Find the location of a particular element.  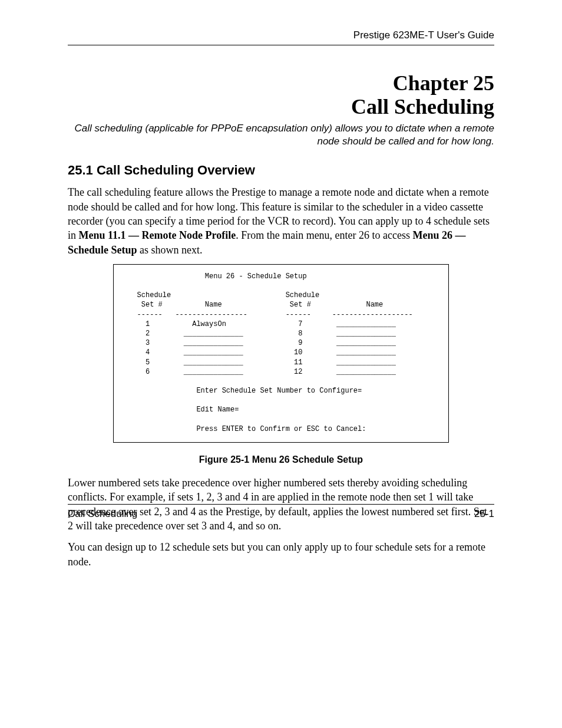

terminal-title: Menu 26 - Schedule Setup is located at coordinates (216, 276).